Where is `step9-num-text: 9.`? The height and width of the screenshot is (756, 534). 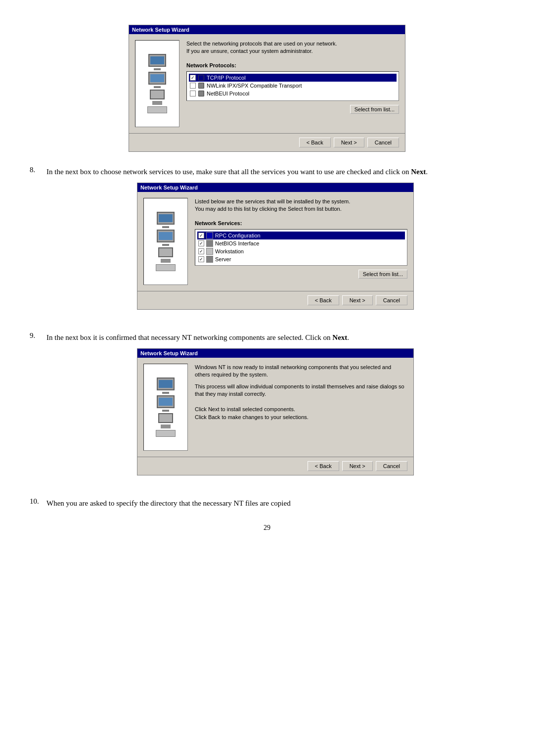 step9-num-text: 9. is located at coordinates (33, 335).